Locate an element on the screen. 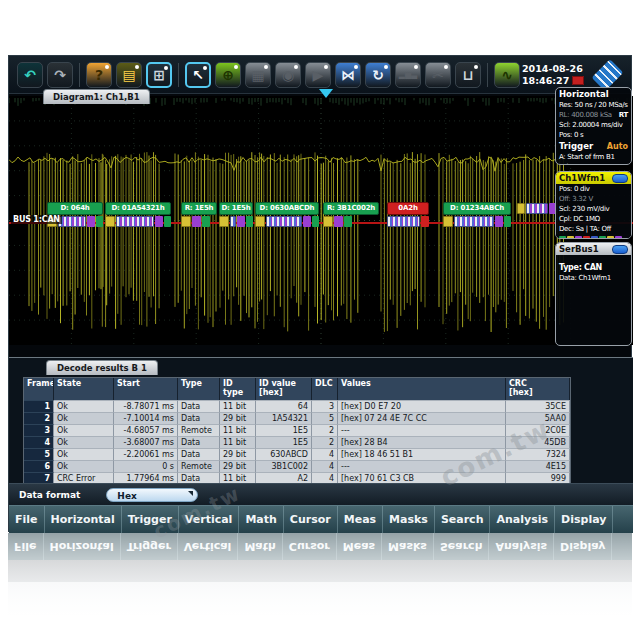 The width and height of the screenshot is (640, 640). can-frame-data: D: 0630ABCDh is located at coordinates (287, 214).